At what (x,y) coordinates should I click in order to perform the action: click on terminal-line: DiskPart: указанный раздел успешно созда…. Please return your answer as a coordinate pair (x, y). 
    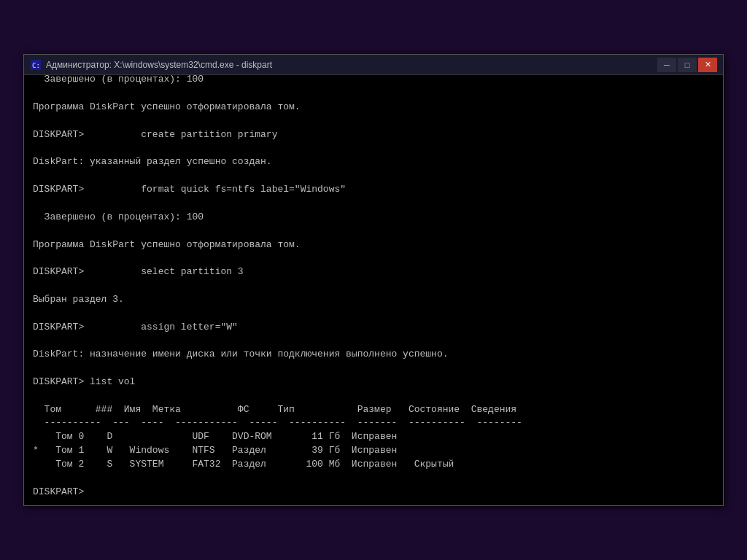
    Looking at the image, I should click on (374, 162).